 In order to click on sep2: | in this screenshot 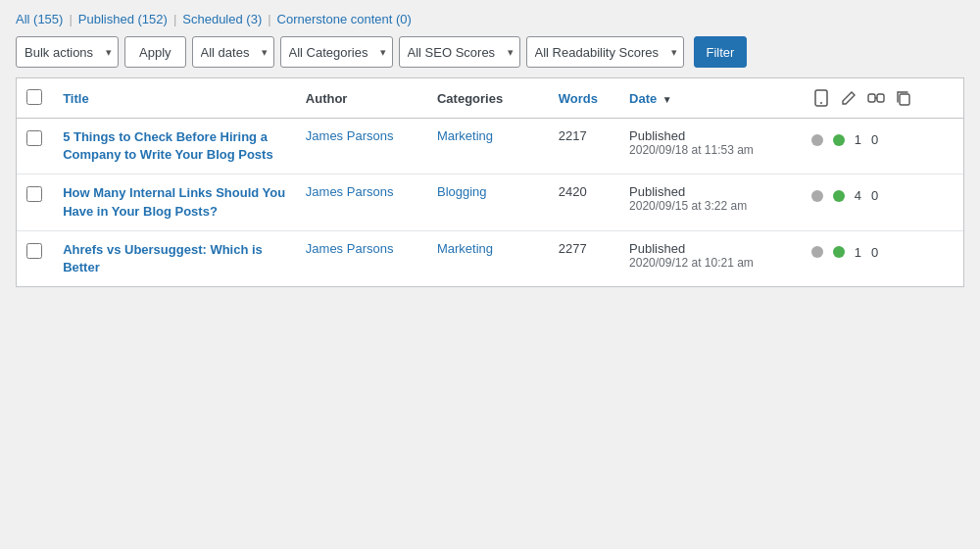, I will do `click(174, 20)`.